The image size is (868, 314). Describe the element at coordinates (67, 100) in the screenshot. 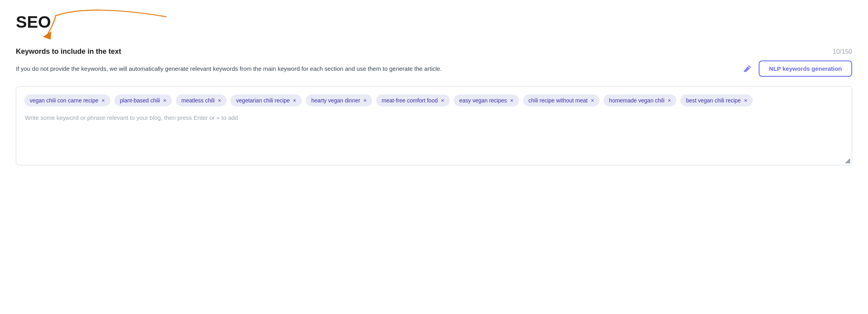

I see `keyword-tag: vegan chili con carne recipe×` at that location.